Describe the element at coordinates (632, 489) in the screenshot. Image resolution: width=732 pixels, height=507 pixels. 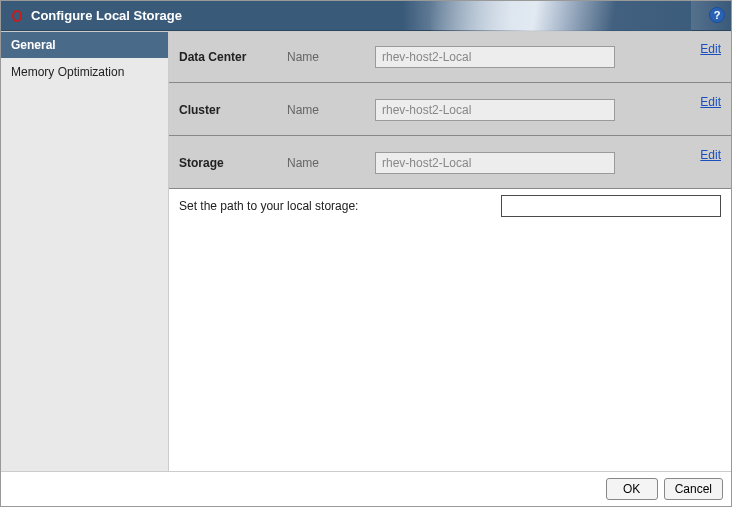
I see `ok-button: OK` at that location.